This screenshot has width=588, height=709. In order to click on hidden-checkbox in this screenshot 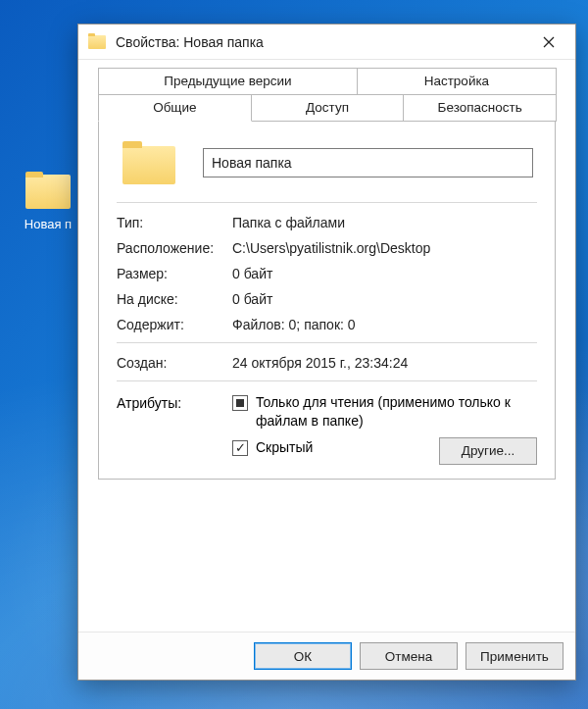, I will do `click(240, 448)`.